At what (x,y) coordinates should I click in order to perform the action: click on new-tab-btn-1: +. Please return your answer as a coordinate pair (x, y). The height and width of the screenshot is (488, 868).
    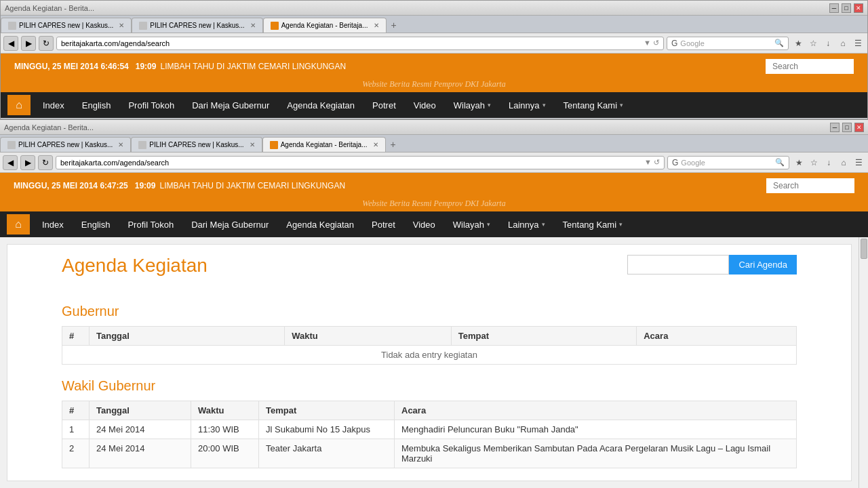
    Looking at the image, I should click on (394, 25).